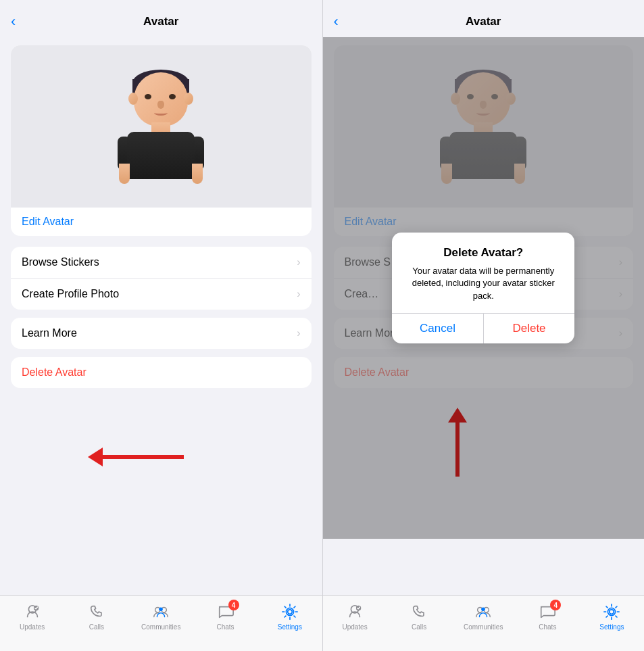 The width and height of the screenshot is (644, 651). Describe the element at coordinates (483, 22) in the screenshot. I see `right-page-title: Avatar` at that location.